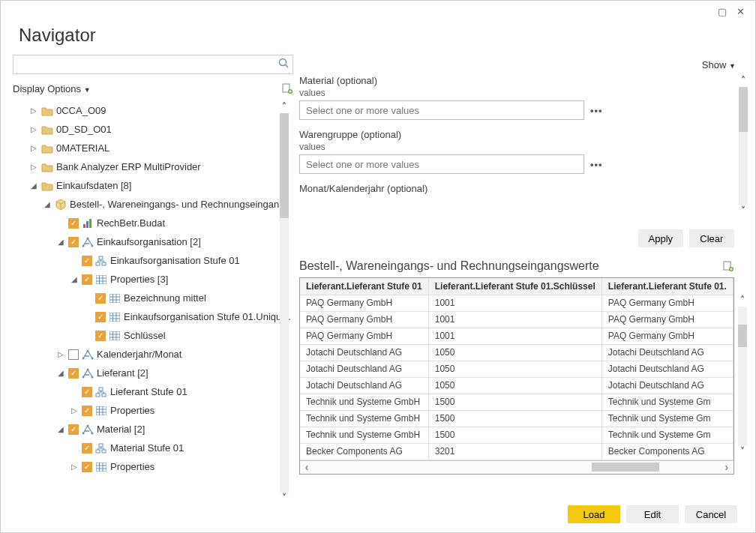  Describe the element at coordinates (195, 429) in the screenshot. I see `tree-item-label: Material [2]` at that location.